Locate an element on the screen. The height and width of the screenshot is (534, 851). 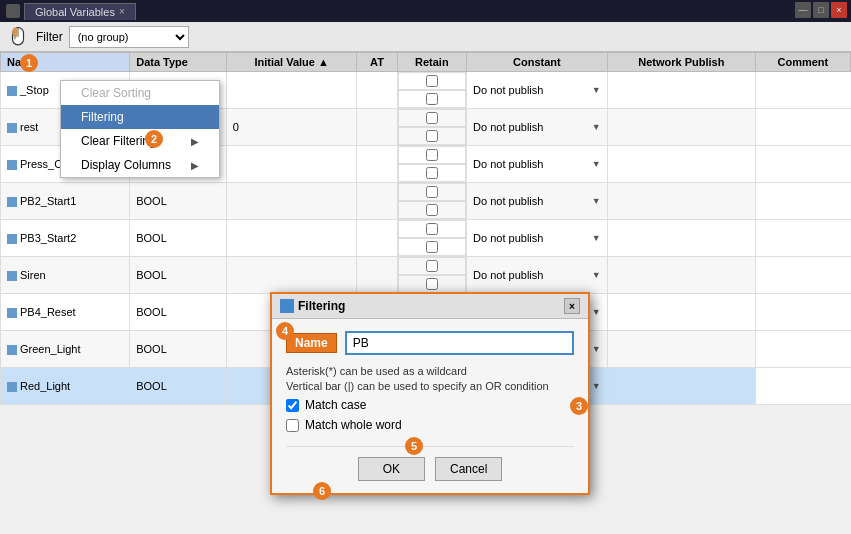
minimize-button: — is located at coordinates (803, 10).